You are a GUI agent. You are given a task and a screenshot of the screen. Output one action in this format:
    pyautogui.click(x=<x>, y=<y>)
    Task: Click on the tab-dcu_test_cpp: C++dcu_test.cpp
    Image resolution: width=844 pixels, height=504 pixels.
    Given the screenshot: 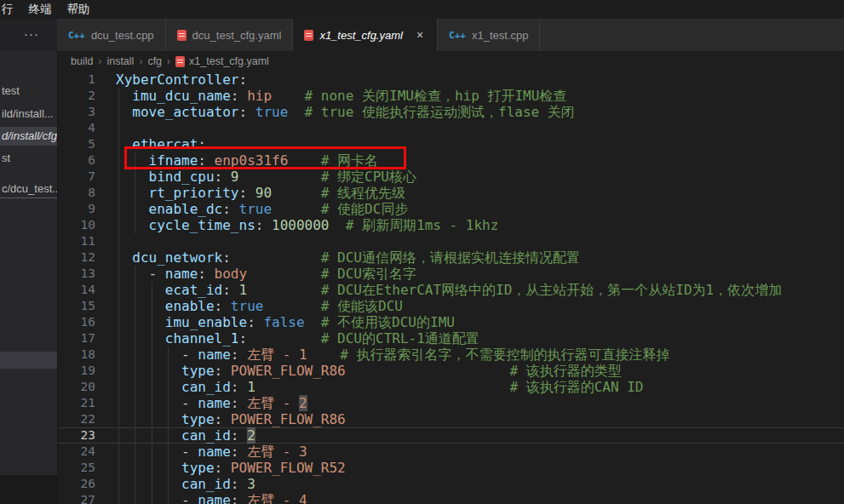 What is the action you would take?
    pyautogui.click(x=112, y=35)
    